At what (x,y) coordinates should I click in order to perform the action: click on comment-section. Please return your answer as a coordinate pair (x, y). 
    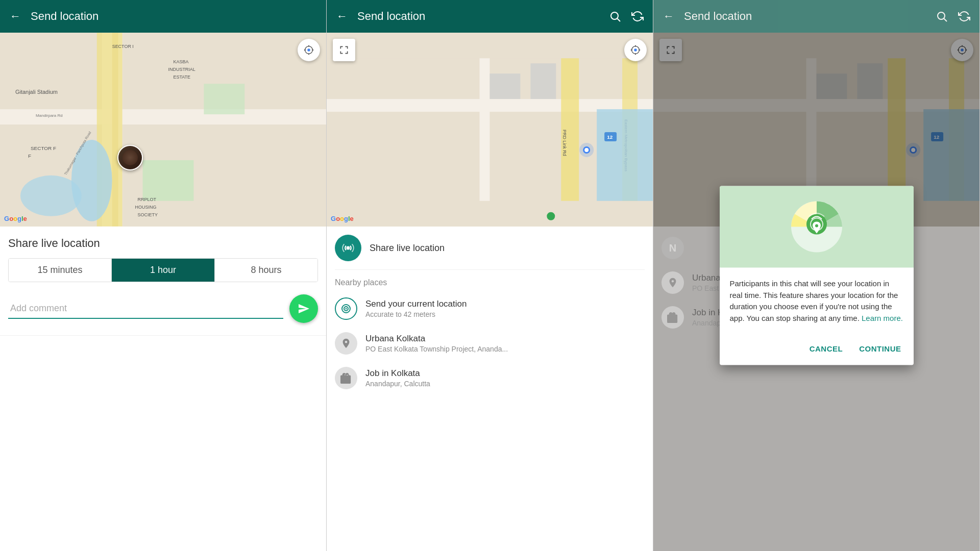
    Looking at the image, I should click on (163, 309).